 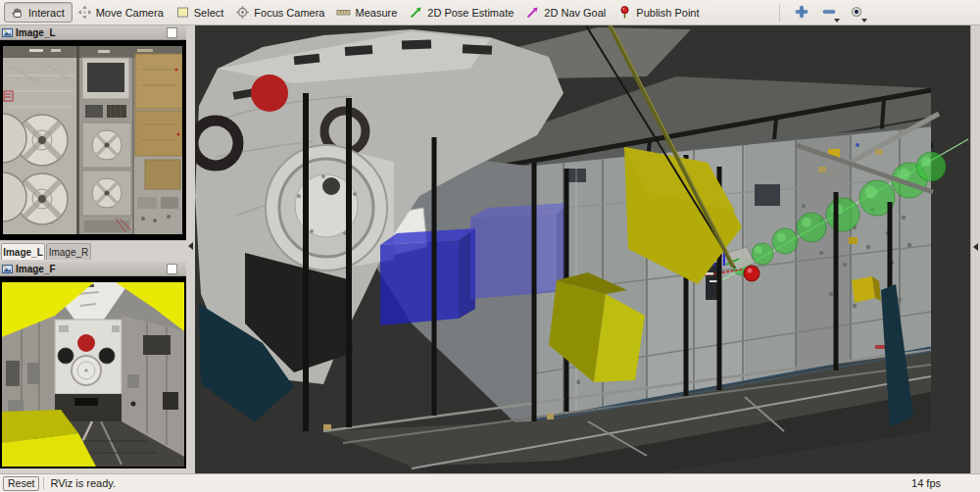 What do you see at coordinates (129, 13) in the screenshot?
I see `tool-label: Move Camera` at bounding box center [129, 13].